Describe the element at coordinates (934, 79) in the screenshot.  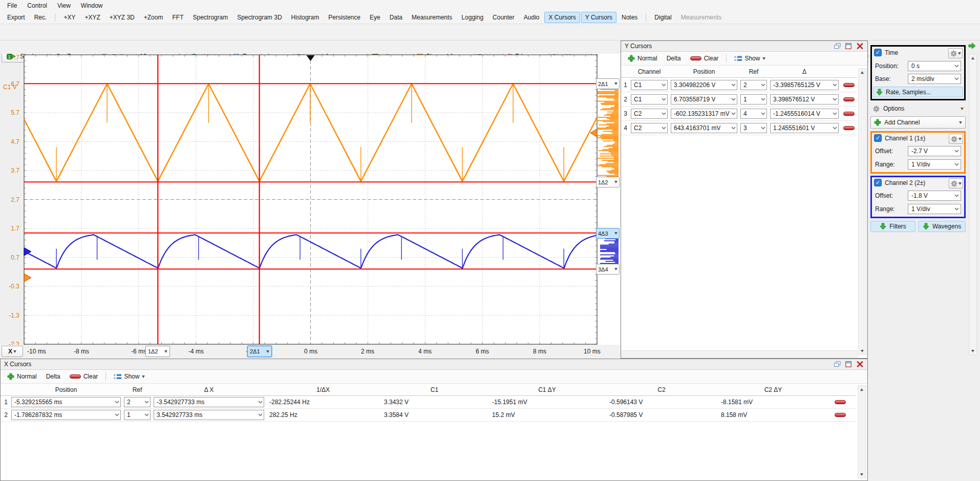
I see `time-base-select: 2 ms/div` at that location.